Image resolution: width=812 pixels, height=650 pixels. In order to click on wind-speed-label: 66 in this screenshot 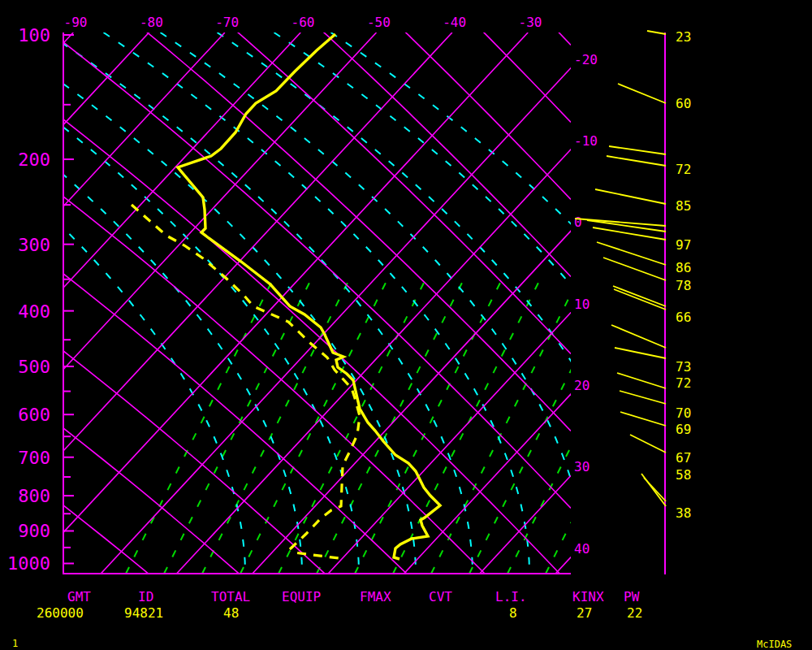, I will do `click(684, 317)`.